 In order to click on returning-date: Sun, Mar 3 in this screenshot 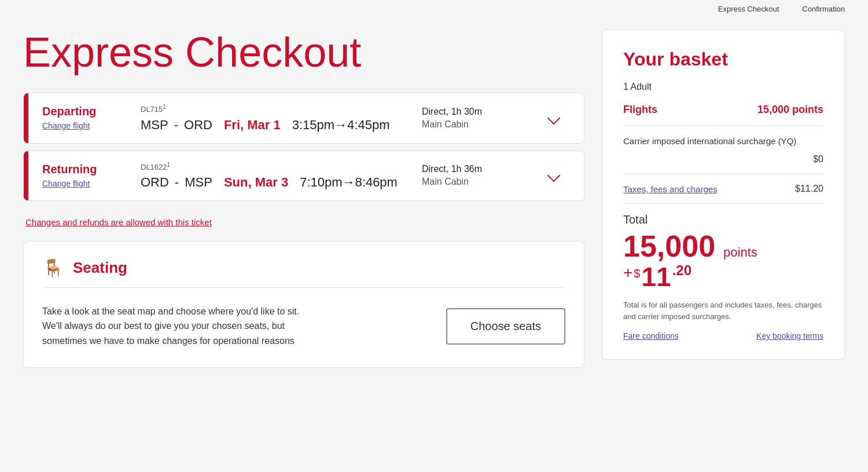, I will do `click(256, 182)`.